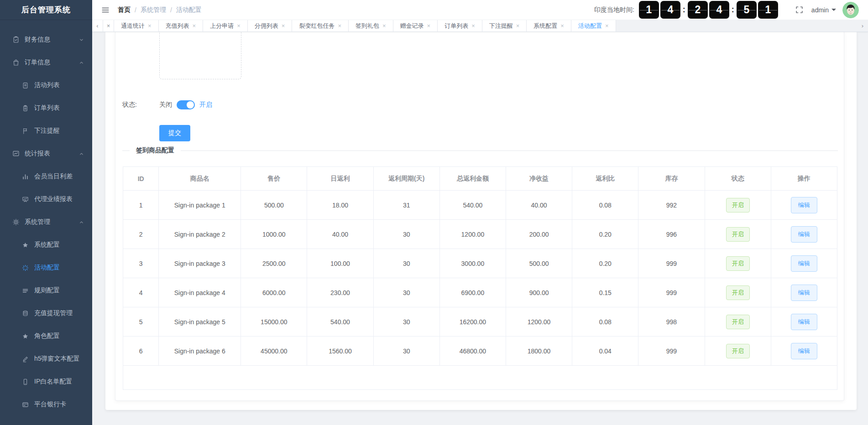 Image resolution: width=868 pixels, height=425 pixels. What do you see at coordinates (672, 264) in the screenshot?
I see `cell-stock: 999` at bounding box center [672, 264].